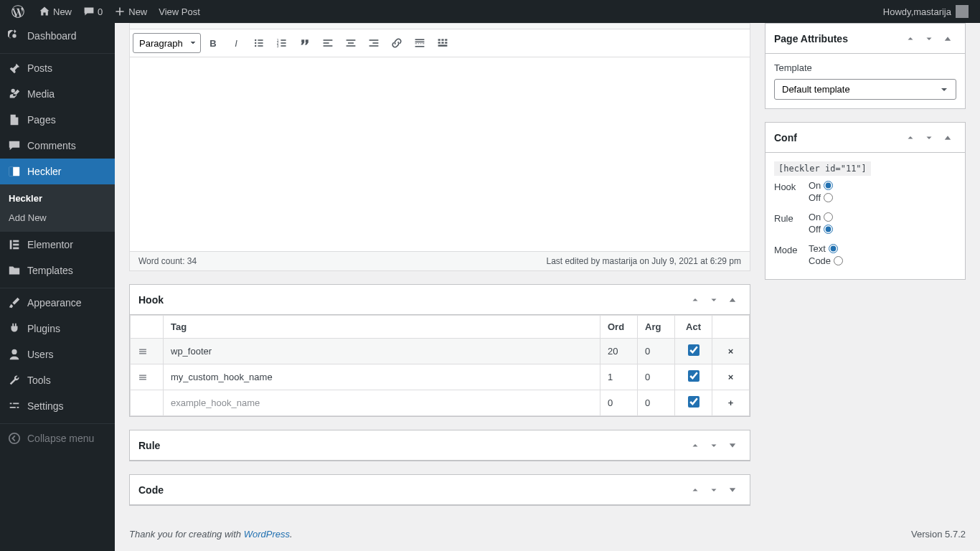 The height and width of the screenshot is (551, 980). I want to click on adminbar-site-home: New, so click(55, 11).